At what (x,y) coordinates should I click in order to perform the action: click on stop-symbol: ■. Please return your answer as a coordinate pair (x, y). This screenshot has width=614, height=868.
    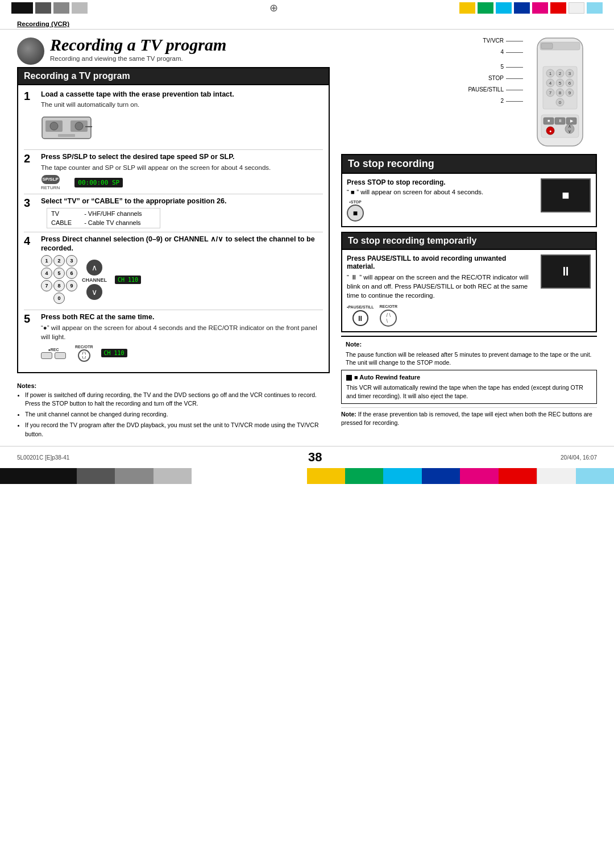
    Looking at the image, I should click on (565, 195).